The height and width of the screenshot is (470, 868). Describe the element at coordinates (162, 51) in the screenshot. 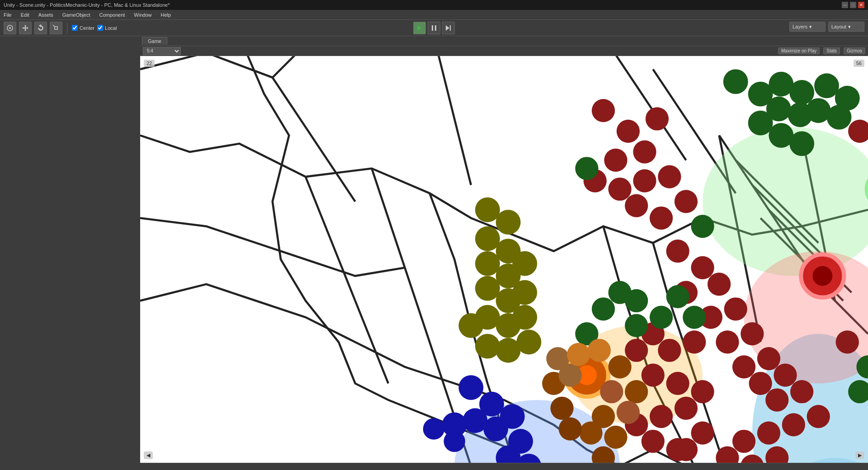

I see `aspect-select: 5:4 16:9 Free Aspect` at that location.